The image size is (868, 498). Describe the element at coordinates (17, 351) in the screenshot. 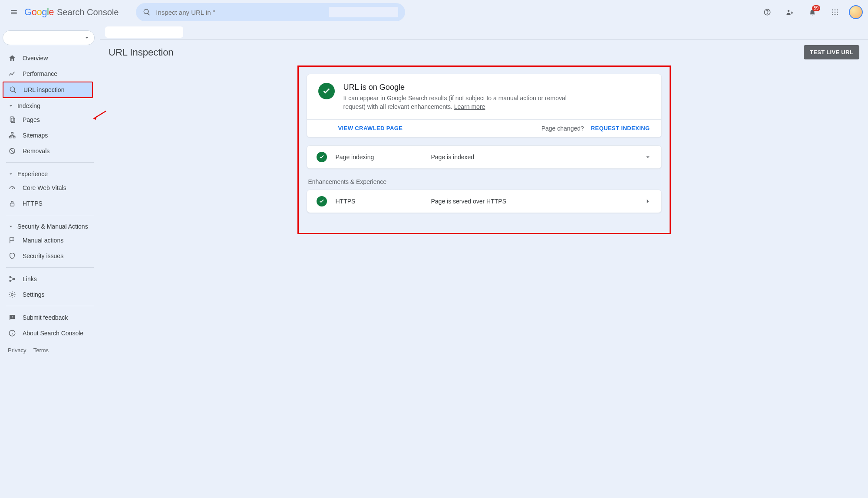

I see `privacy-link: Privacy` at that location.